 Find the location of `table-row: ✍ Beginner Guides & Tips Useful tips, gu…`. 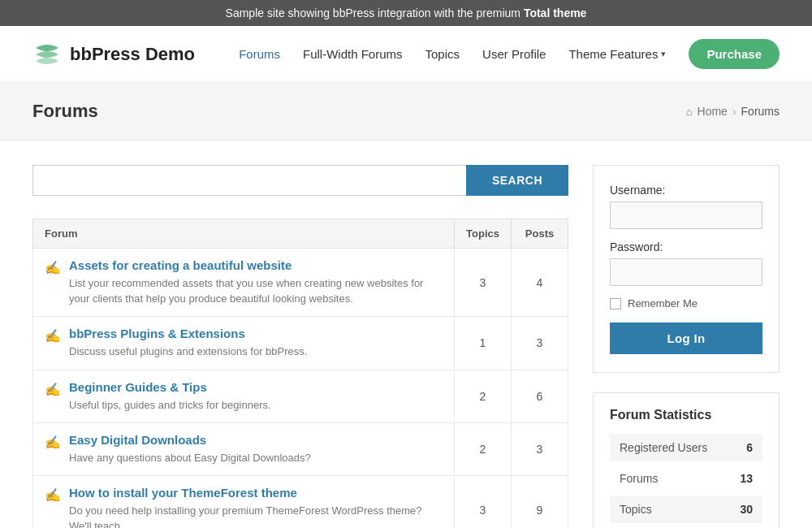

table-row: ✍ Beginner Guides & Tips Useful tips, gu… is located at coordinates (300, 396).